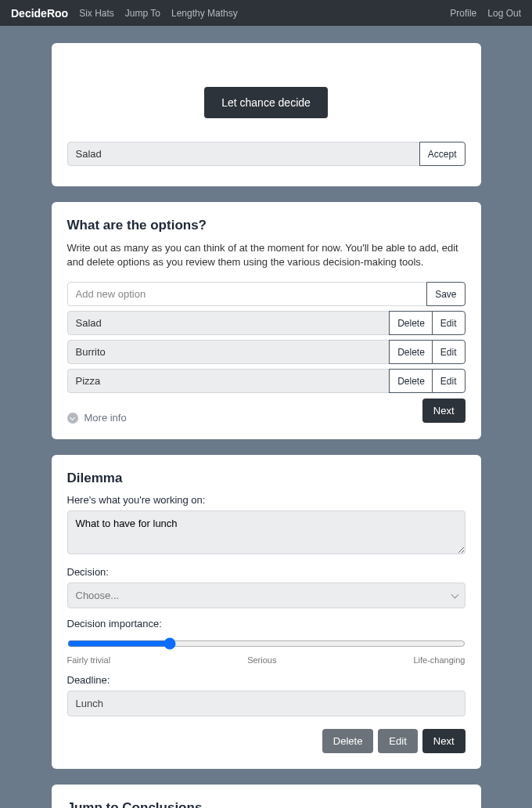 Image resolution: width=532 pixels, height=808 pixels. Describe the element at coordinates (446, 294) in the screenshot. I see `save-button: Save` at that location.